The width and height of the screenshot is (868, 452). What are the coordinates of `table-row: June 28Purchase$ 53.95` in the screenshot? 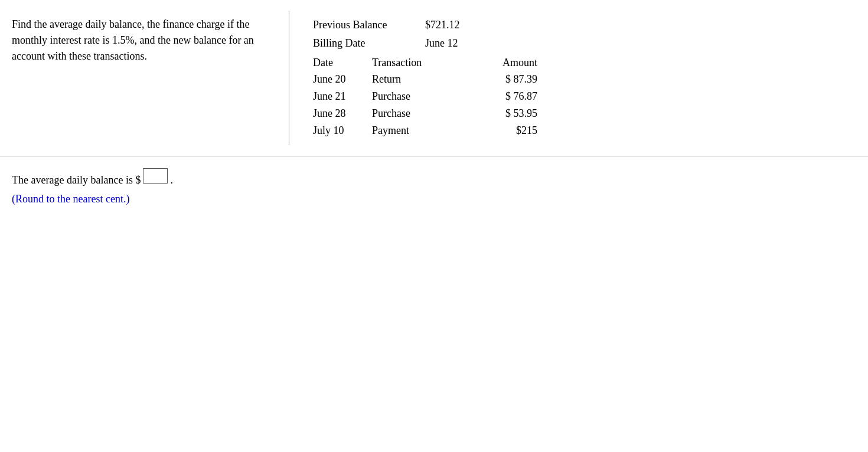 It's located at (582, 113).